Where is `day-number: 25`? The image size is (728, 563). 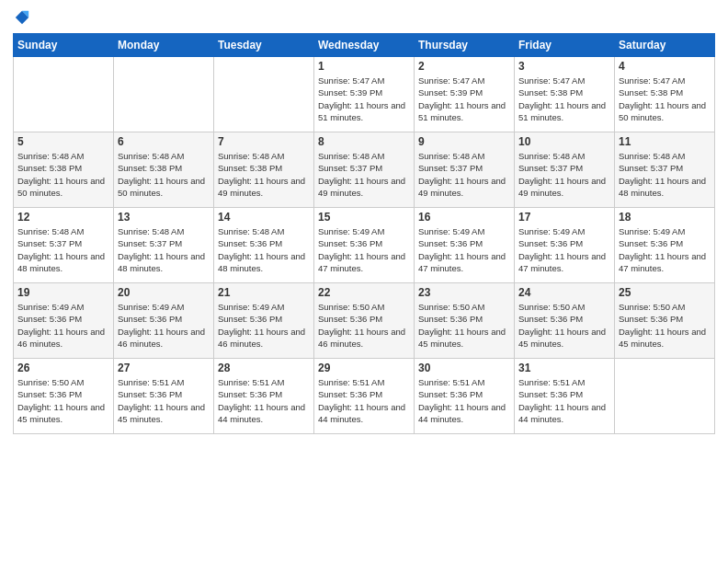 day-number: 25 is located at coordinates (665, 293).